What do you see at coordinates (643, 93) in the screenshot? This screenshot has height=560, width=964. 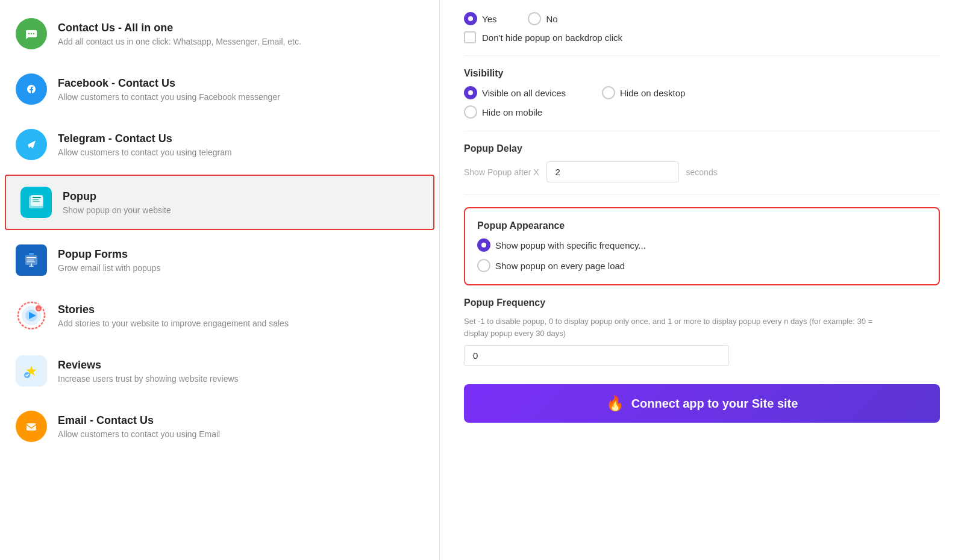 I see `hide-desktop-option: Hide on desktop` at bounding box center [643, 93].